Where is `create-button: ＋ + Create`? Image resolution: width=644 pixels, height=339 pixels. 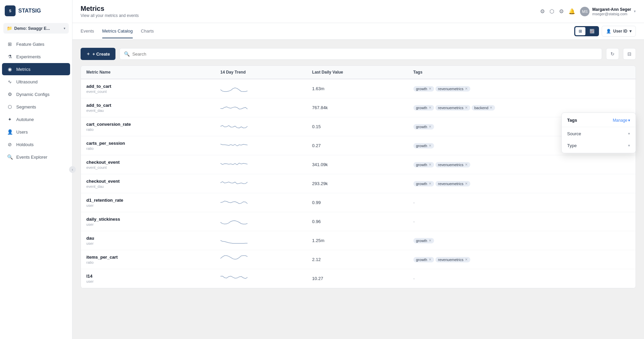 create-button: ＋ + Create is located at coordinates (98, 54).